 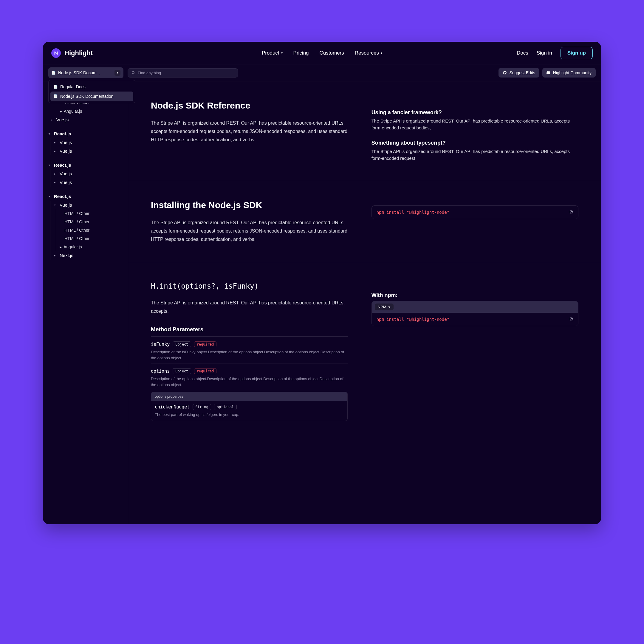 What do you see at coordinates (85, 73) in the screenshot?
I see `doc-selector-label: Node.js SDK Docum...` at bounding box center [85, 73].